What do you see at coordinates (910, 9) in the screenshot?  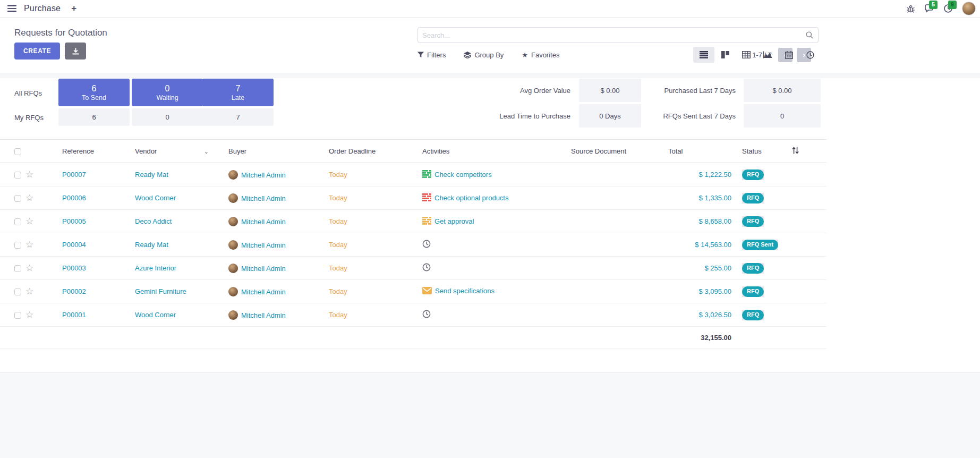 I see `bug-icon` at bounding box center [910, 9].